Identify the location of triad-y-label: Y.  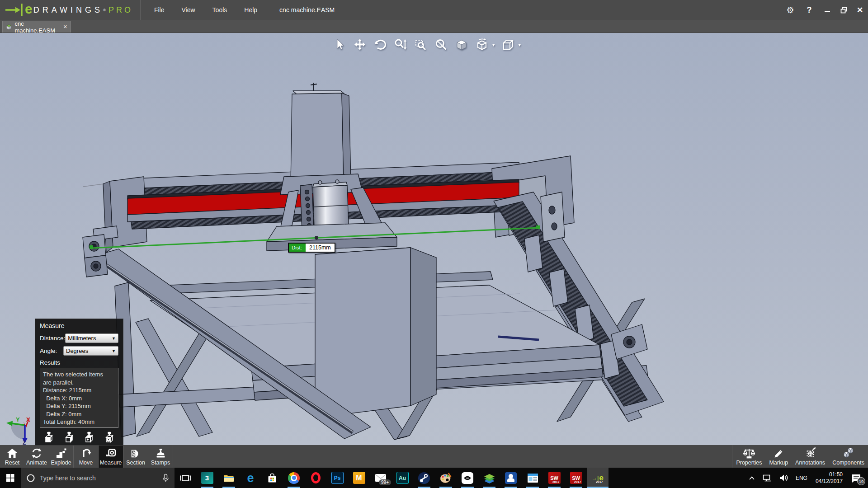
(18, 419).